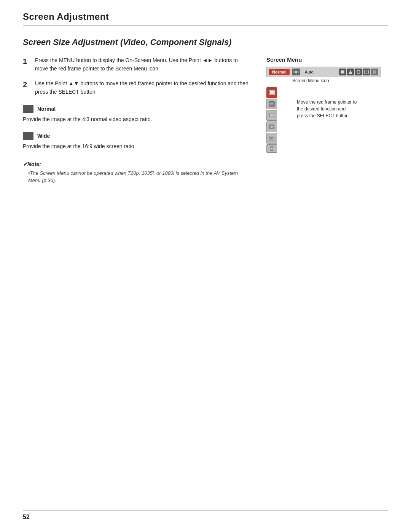  Describe the element at coordinates (137, 120) in the screenshot. I see `left-column: 1 Press the MENU button to display the O…` at that location.